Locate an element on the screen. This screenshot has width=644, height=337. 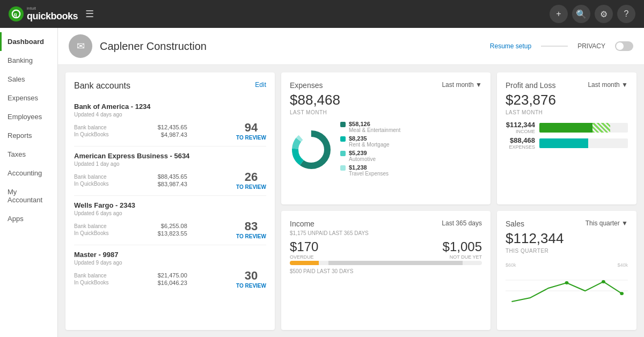
bank-balance-row-3: Bank balance In QuickBooks $21,475.00 $1… is located at coordinates (170, 279).